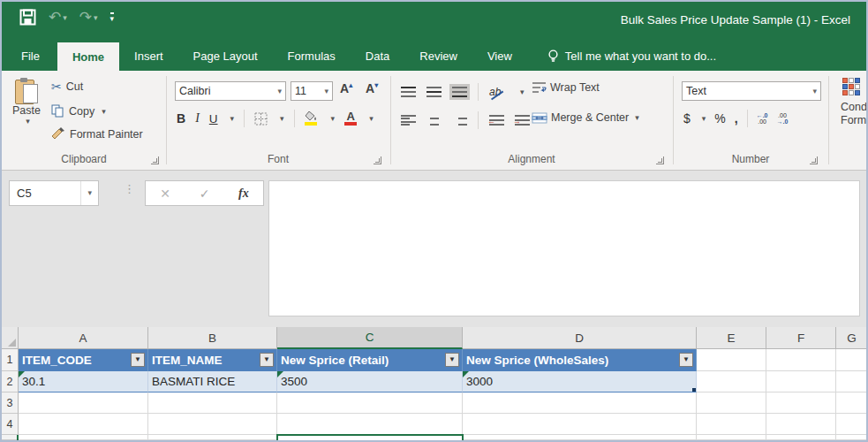 Image resolution: width=868 pixels, height=442 pixels. I want to click on orientation-button: ab, so click(498, 92).